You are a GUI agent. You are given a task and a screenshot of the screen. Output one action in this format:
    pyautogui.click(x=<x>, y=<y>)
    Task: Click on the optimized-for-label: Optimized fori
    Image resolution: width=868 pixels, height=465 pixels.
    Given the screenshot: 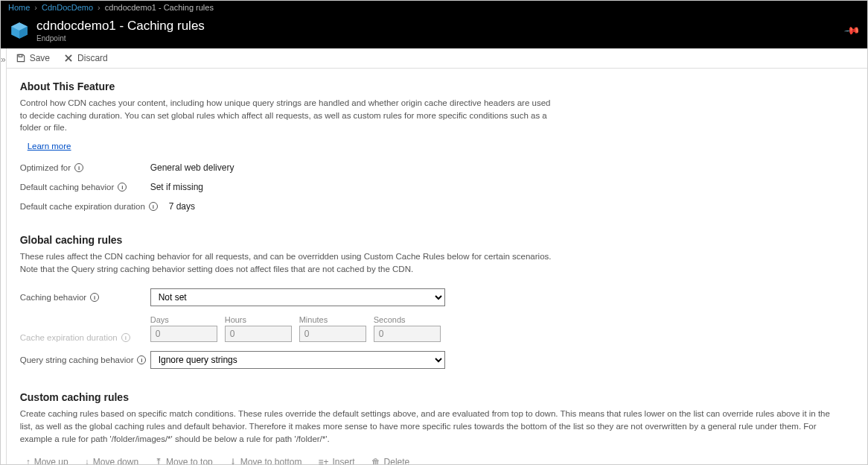 What is the action you would take?
    pyautogui.click(x=85, y=168)
    